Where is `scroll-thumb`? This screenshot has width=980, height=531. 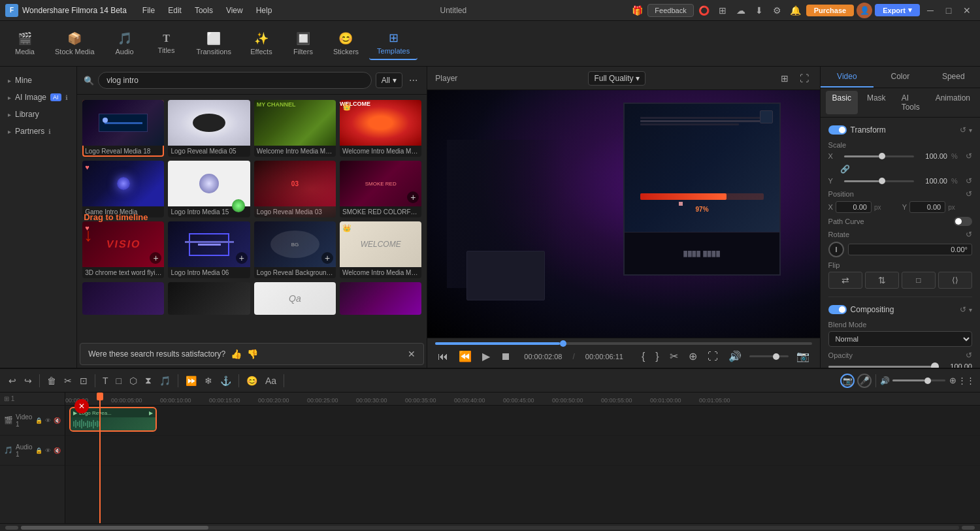 scroll-thumb is located at coordinates (115, 528).